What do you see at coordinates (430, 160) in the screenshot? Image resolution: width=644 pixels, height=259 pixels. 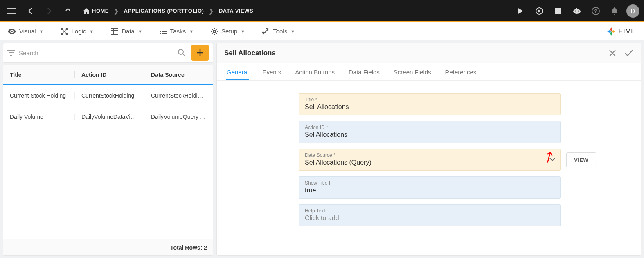 I see `field-data-source: Data Source * SellAllocations (Query)` at bounding box center [430, 160].